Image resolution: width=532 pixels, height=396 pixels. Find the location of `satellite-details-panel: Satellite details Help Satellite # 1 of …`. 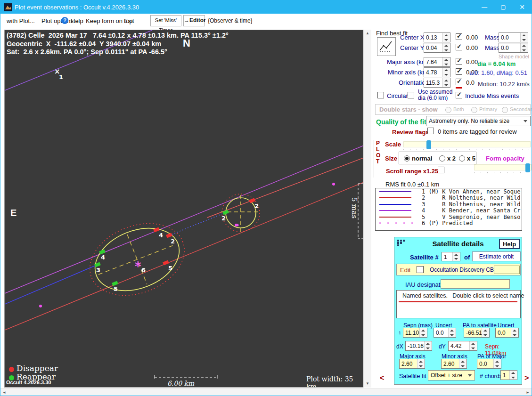

satellite-details-panel: Satellite details Help Satellite # 1 of … is located at coordinates (458, 311).